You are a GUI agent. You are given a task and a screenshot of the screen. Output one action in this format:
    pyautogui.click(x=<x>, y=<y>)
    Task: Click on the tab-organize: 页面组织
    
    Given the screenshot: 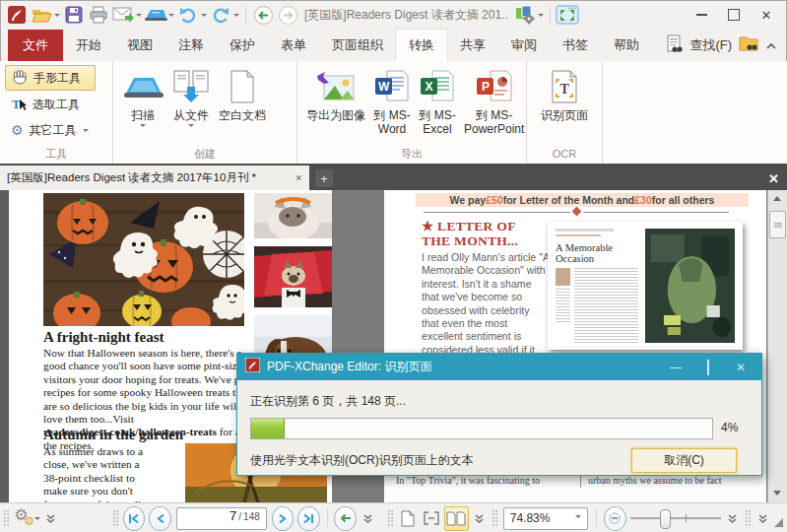 What is the action you would take?
    pyautogui.click(x=358, y=45)
    